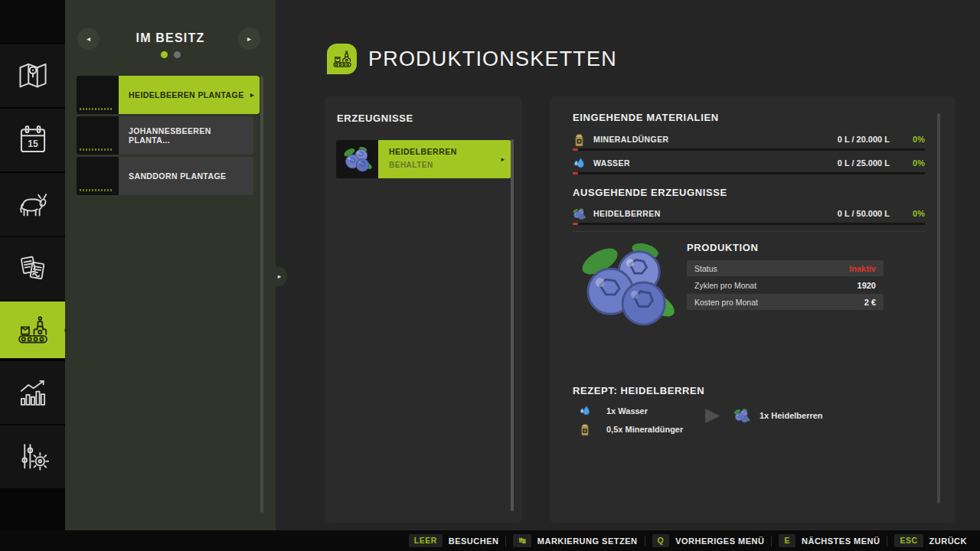 This screenshot has width=980, height=551. I want to click on keybind-label: MARKIERUNG SETZEN, so click(588, 541).